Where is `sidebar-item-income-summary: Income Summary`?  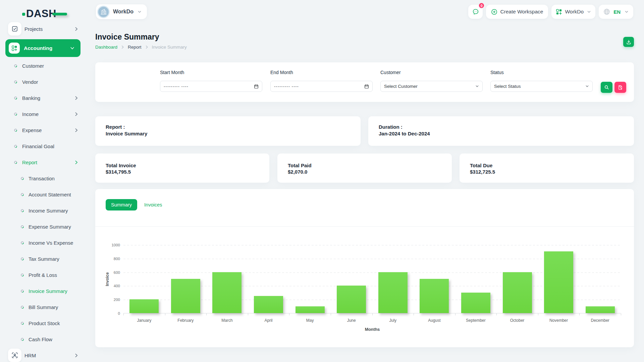
sidebar-item-income-summary: Income Summary is located at coordinates (44, 210).